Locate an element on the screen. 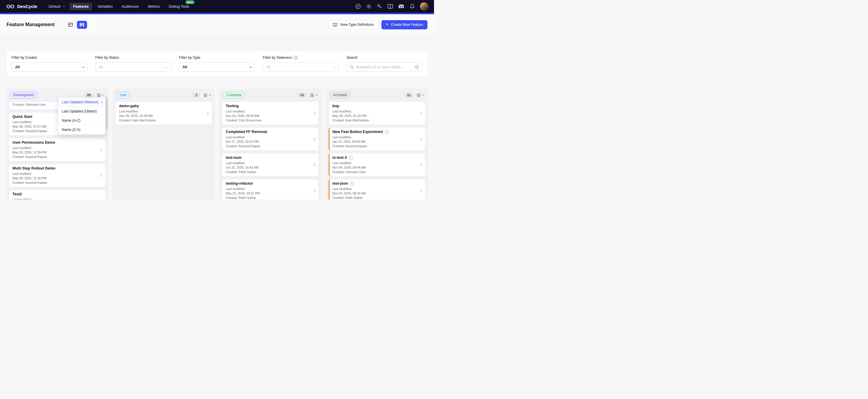 This screenshot has height=399, width=868. search-group: Search × is located at coordinates (384, 63).